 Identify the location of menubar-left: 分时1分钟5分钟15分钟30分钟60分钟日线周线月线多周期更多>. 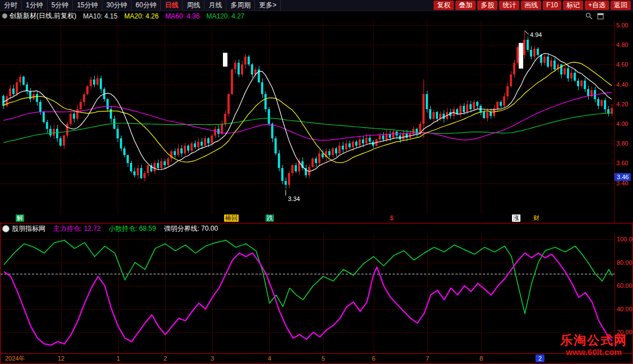
(140, 6).